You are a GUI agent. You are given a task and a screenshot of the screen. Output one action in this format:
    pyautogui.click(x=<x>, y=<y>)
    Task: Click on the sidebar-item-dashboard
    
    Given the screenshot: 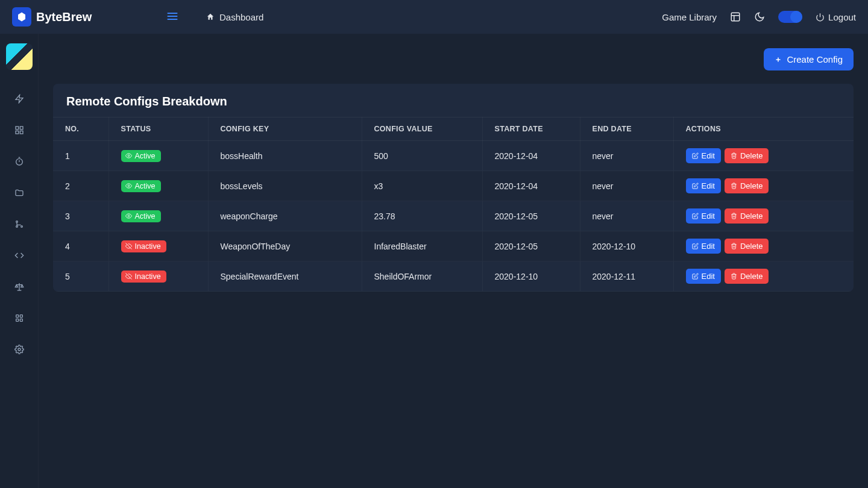 What is the action you would take?
    pyautogui.click(x=19, y=130)
    